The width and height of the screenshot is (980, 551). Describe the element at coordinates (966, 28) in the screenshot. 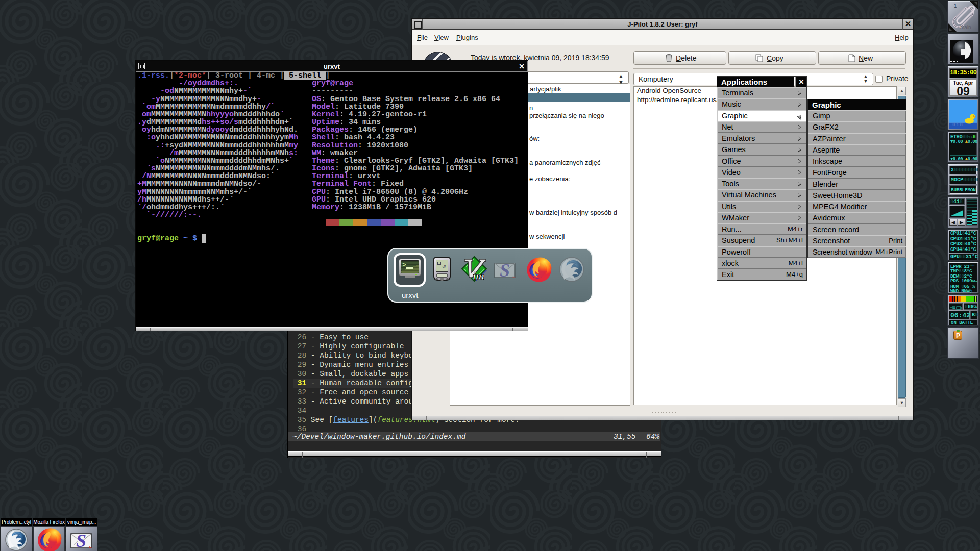

I see `svg-text: main` at that location.